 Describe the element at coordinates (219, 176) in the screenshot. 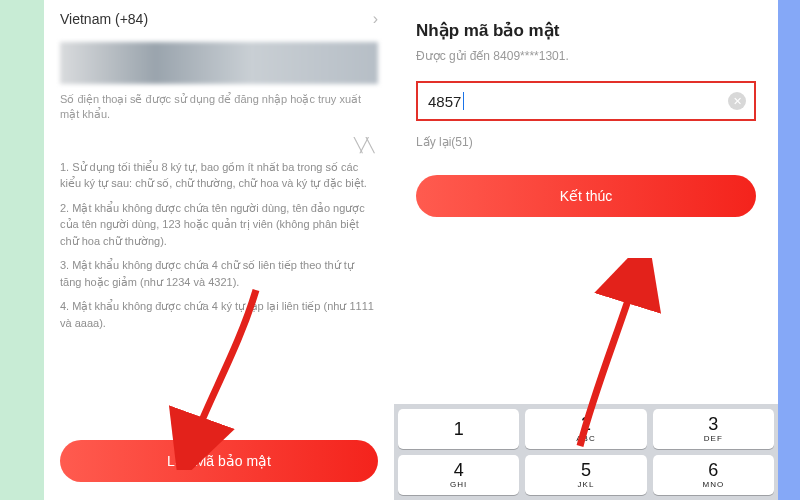

I see `rule-1: 1. Sử dụng tối thiểu 8 ký tự, bao gồm ít…` at that location.